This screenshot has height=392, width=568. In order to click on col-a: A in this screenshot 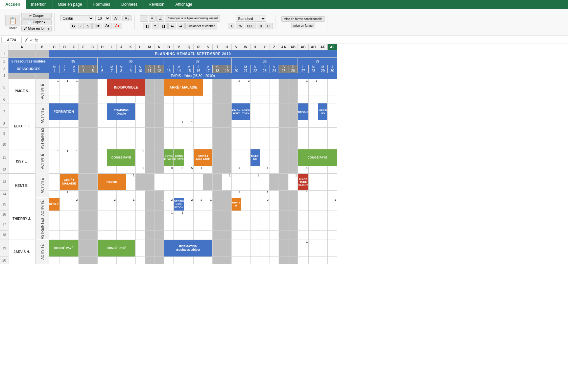, I will do `click(22, 47)`.